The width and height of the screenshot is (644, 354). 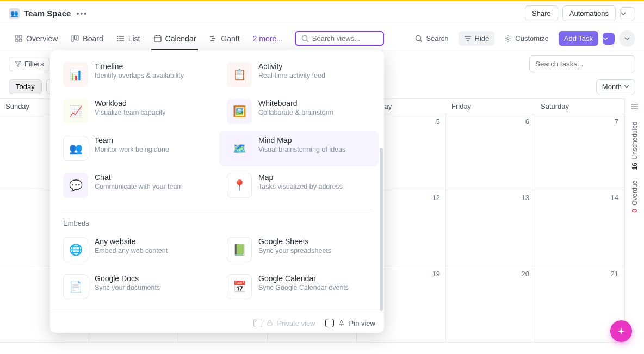 I want to click on space-title: Team Space, so click(x=47, y=13).